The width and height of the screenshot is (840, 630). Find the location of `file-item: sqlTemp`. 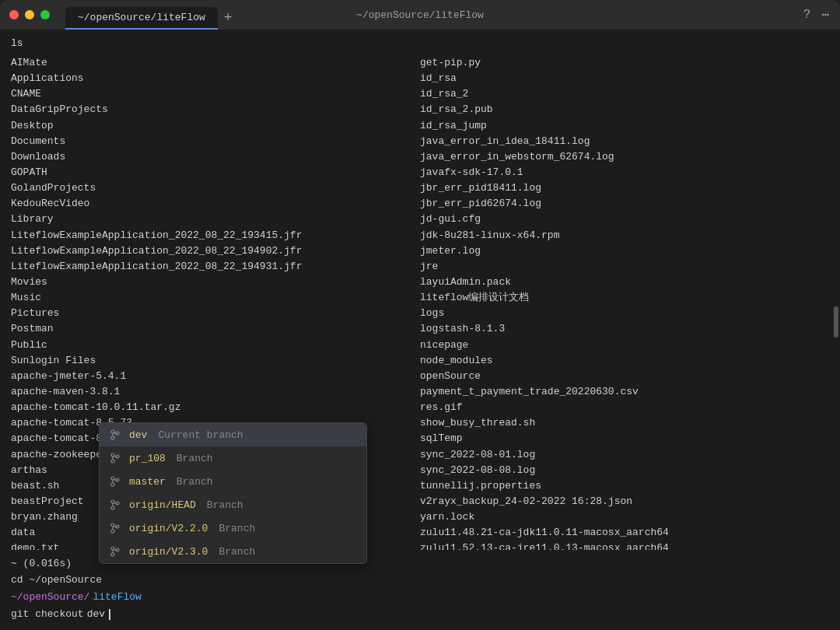

file-item: sqlTemp is located at coordinates (625, 439).